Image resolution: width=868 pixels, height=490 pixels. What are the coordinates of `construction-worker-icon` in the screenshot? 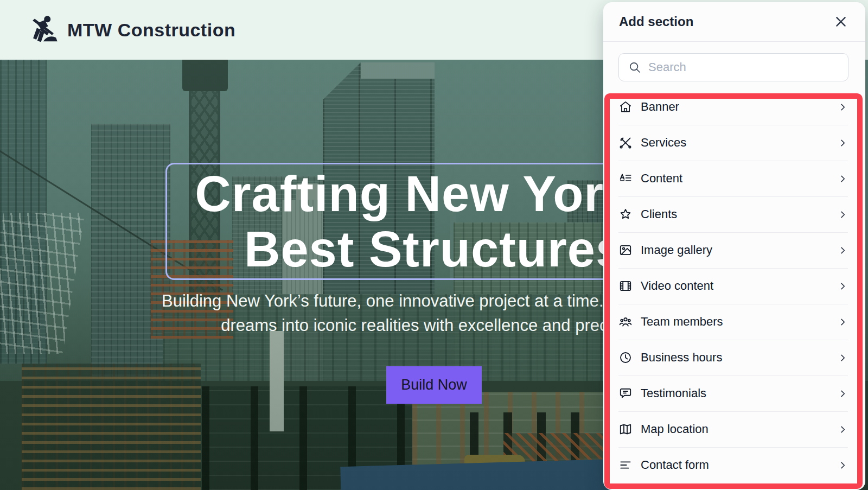 It's located at (43, 30).